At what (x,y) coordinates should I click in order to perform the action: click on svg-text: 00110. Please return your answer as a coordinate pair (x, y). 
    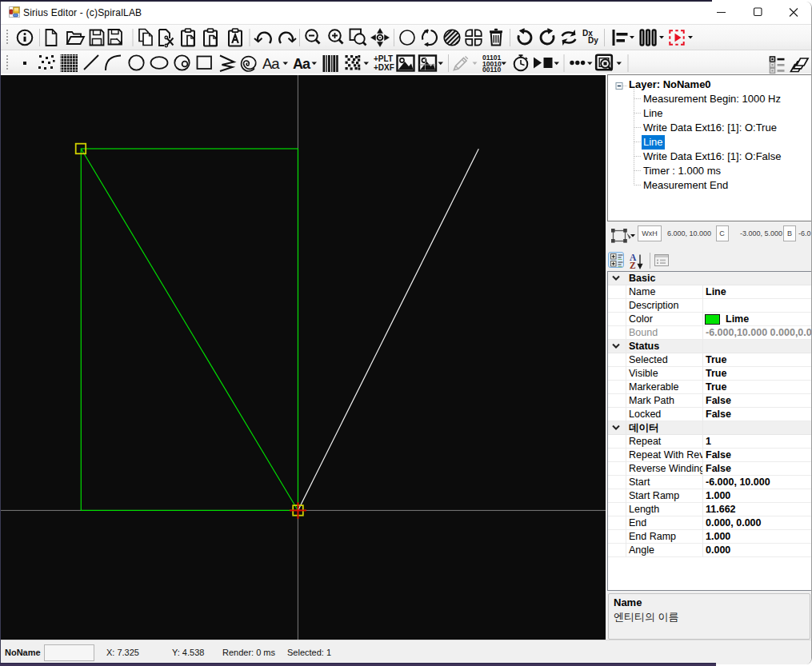
    Looking at the image, I should click on (491, 70).